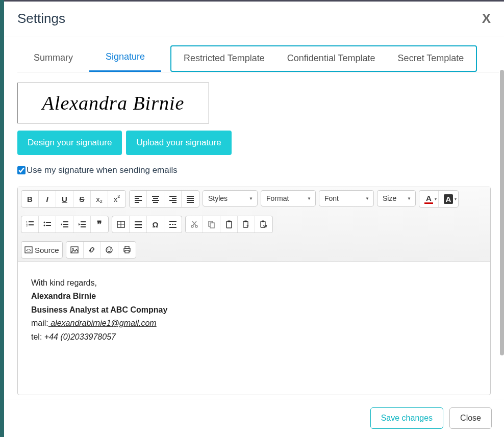 The height and width of the screenshot is (437, 504). Describe the element at coordinates (69, 143) in the screenshot. I see `design-signature-button: Design your signature` at that location.